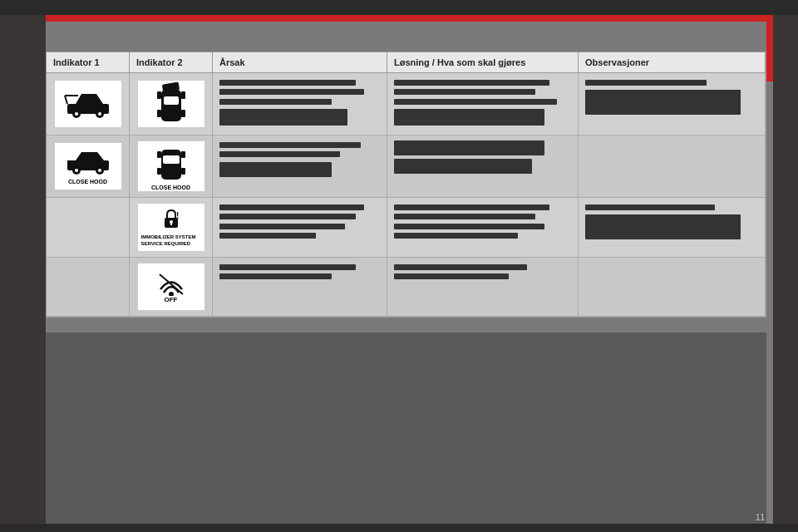 This screenshot has height=532, width=798. I want to click on header-indikator1: Indikator 1, so click(88, 62).